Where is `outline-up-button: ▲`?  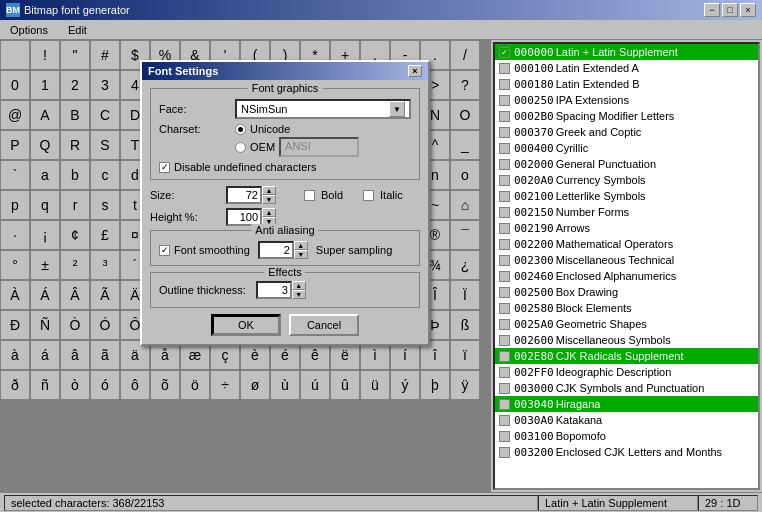
outline-up-button: ▲ is located at coordinates (299, 286).